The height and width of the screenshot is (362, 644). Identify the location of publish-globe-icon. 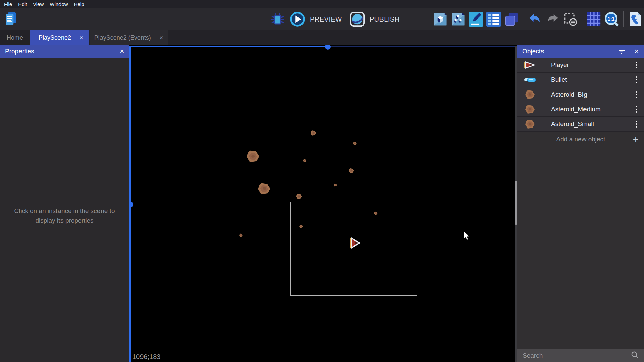
(357, 19).